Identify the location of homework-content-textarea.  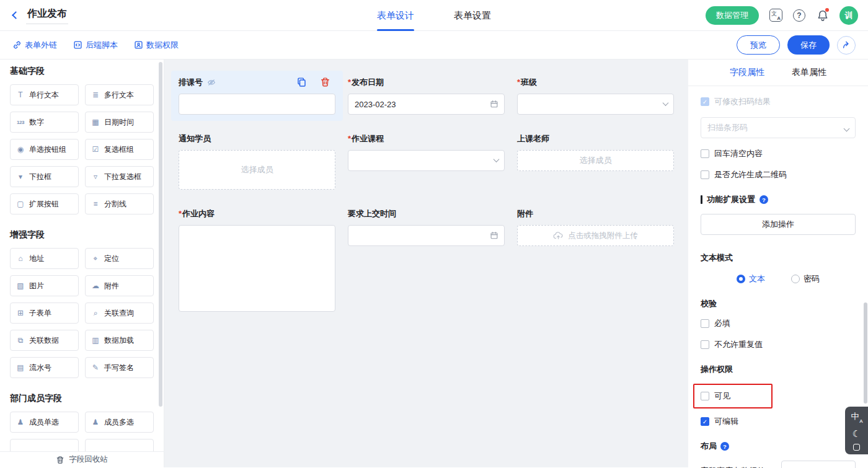
(257, 268).